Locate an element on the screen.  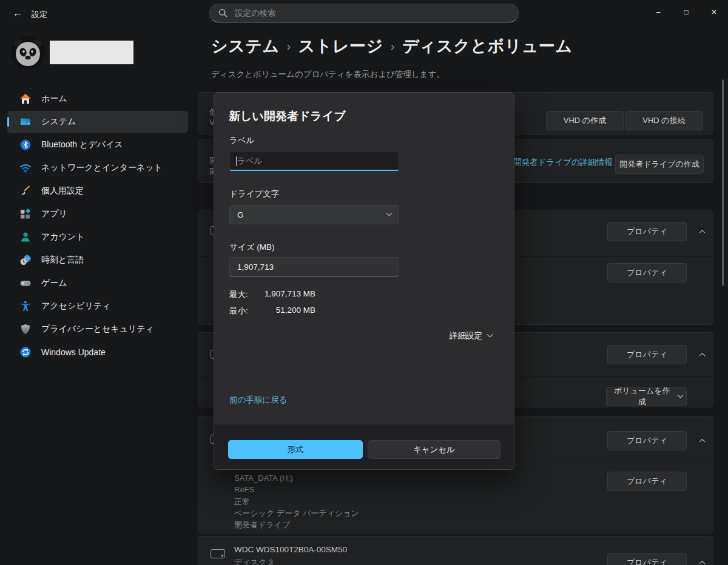
sidebar-item-label: アプリ is located at coordinates (55, 214).